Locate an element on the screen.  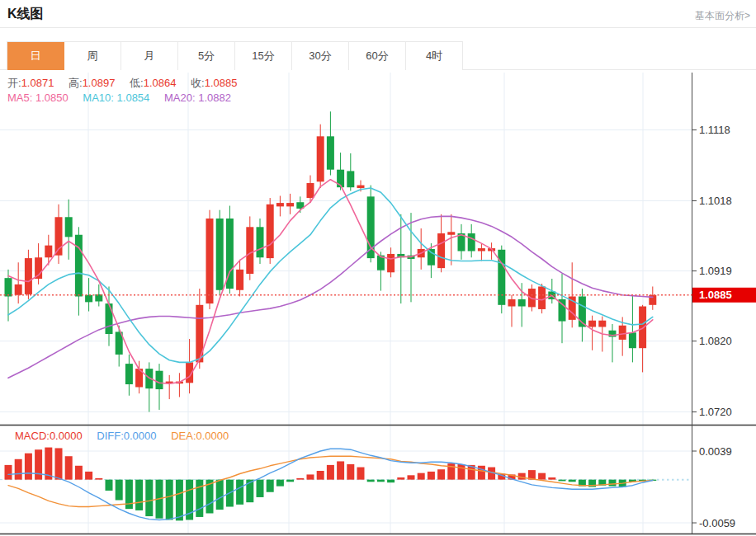
last-price-badge: 1.0885 is located at coordinates (724, 295).